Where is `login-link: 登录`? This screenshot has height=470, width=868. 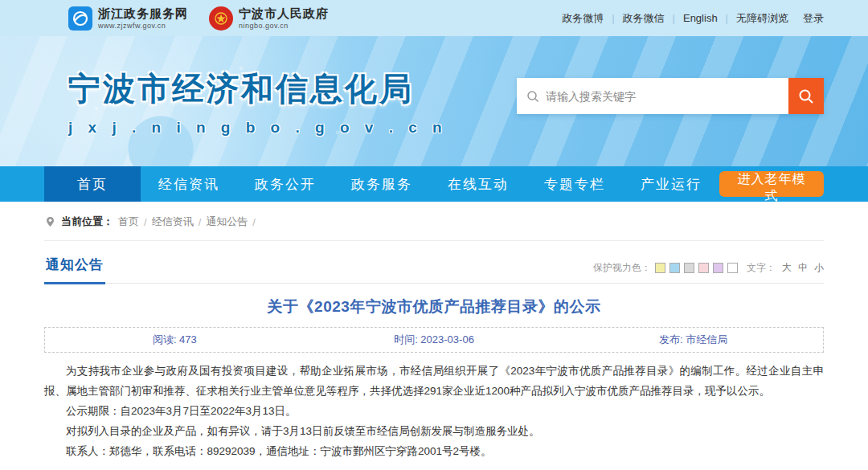
login-link: 登录 is located at coordinates (813, 18).